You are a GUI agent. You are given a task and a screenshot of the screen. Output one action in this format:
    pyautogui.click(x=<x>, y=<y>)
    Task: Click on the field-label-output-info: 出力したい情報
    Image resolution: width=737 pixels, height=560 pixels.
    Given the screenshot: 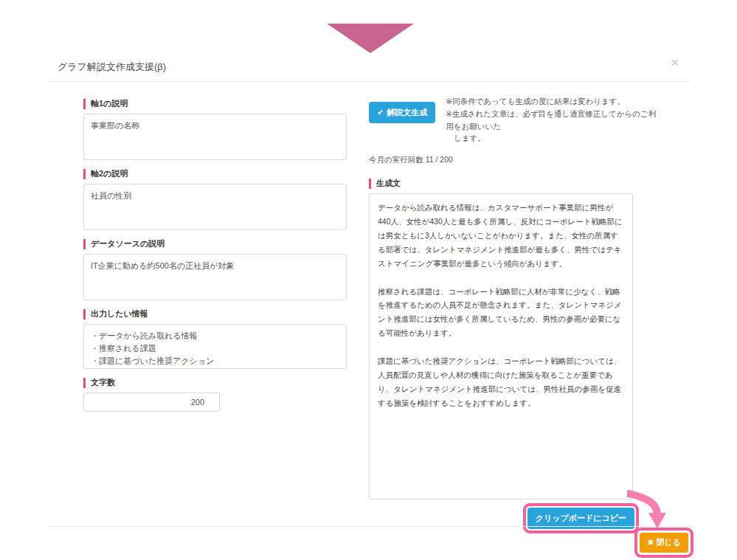 What is the action you would take?
    pyautogui.click(x=215, y=314)
    